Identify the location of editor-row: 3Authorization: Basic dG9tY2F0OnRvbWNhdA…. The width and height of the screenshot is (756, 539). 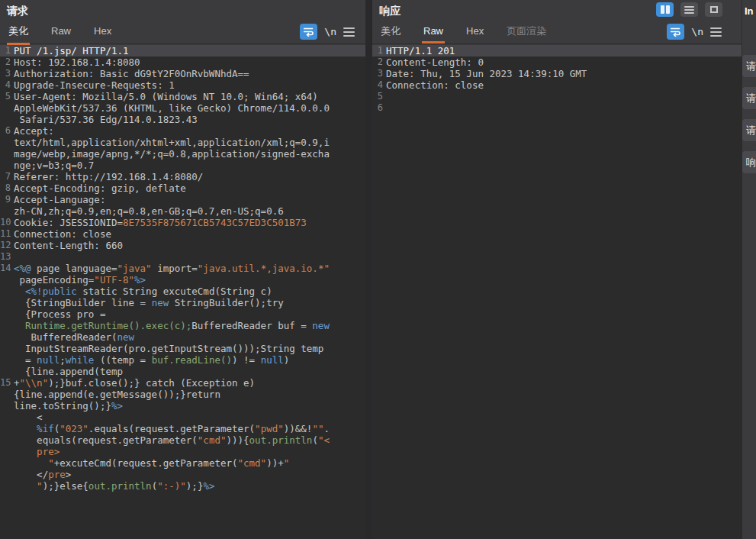
(183, 73).